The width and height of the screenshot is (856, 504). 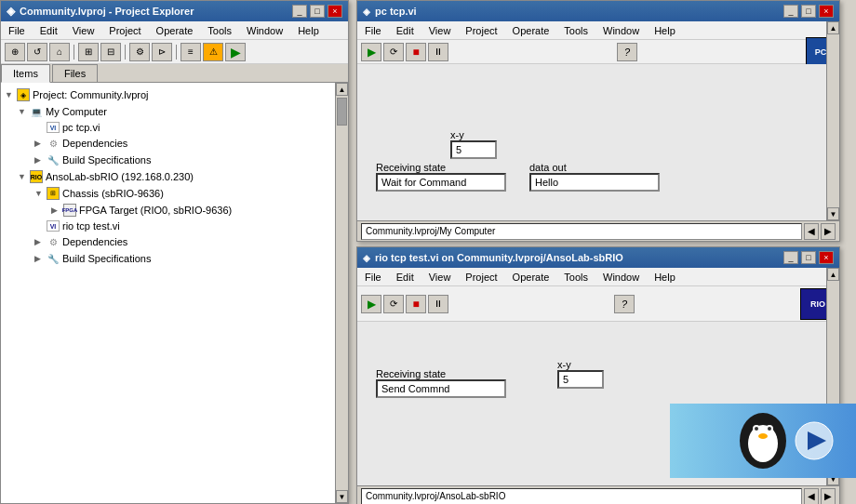 What do you see at coordinates (826, 11) in the screenshot?
I see `pc-close-btn: ×` at bounding box center [826, 11].